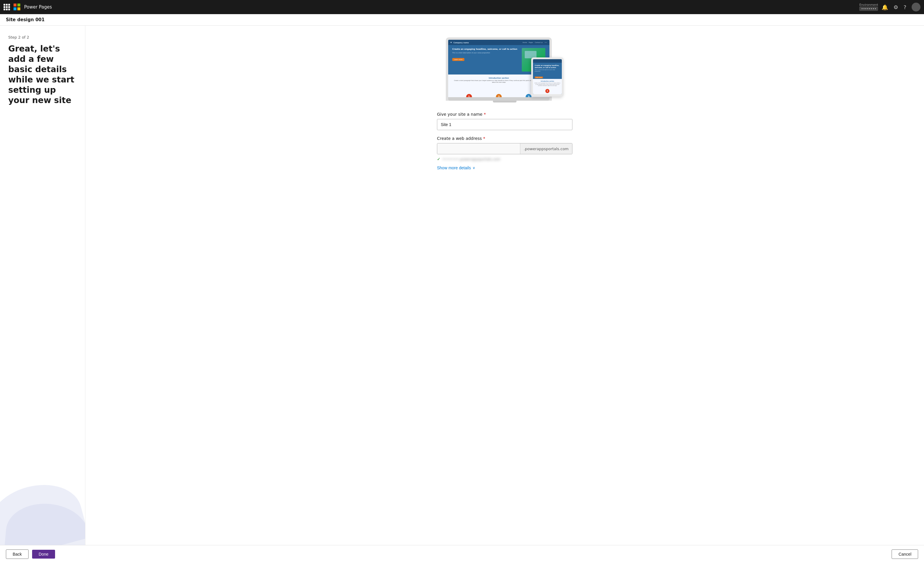 The width and height of the screenshot is (924, 563). What do you see at coordinates (901, 7) in the screenshot?
I see `topnav-icons: 🔔 ⚙ ?` at bounding box center [901, 7].